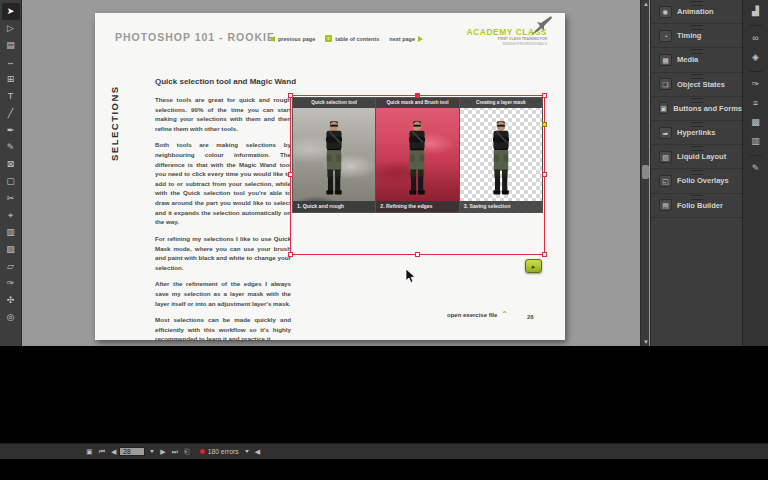  I want to click on panel-label: Liquid Layout, so click(702, 156).